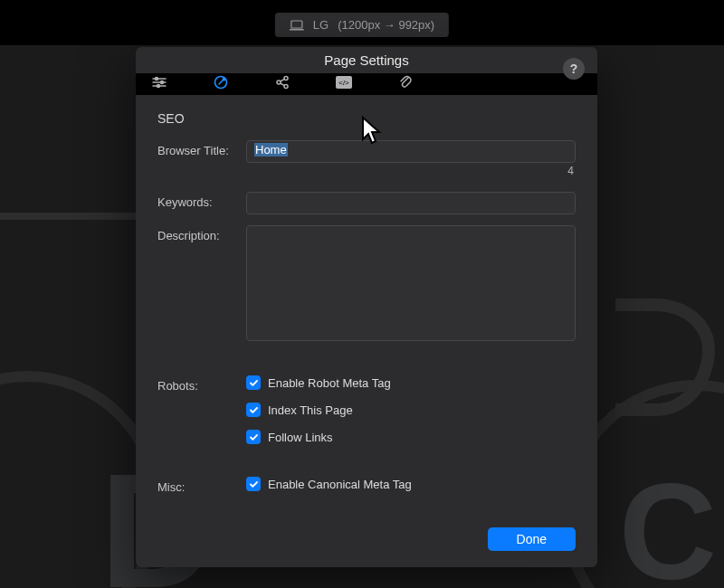  Describe the element at coordinates (159, 84) in the screenshot. I see `sliders-icon` at that location.